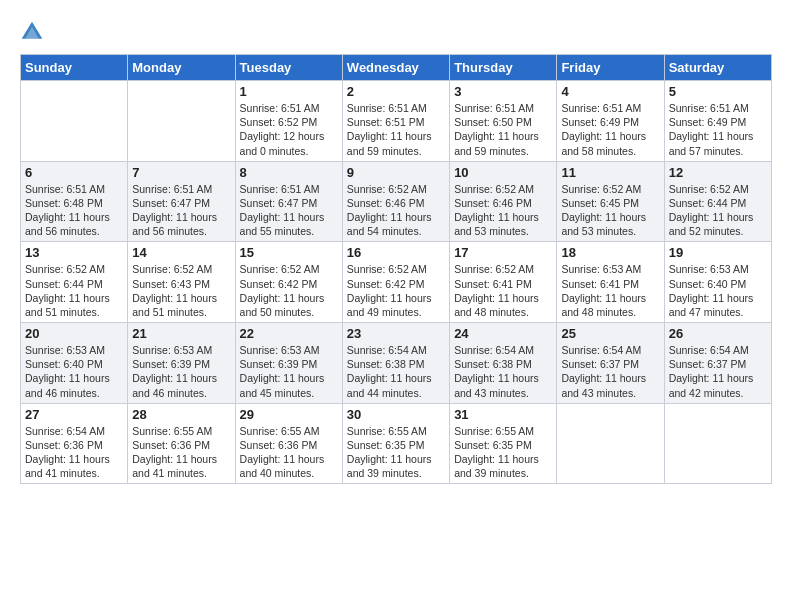  Describe the element at coordinates (32, 32) in the screenshot. I see `logo-icon` at that location.